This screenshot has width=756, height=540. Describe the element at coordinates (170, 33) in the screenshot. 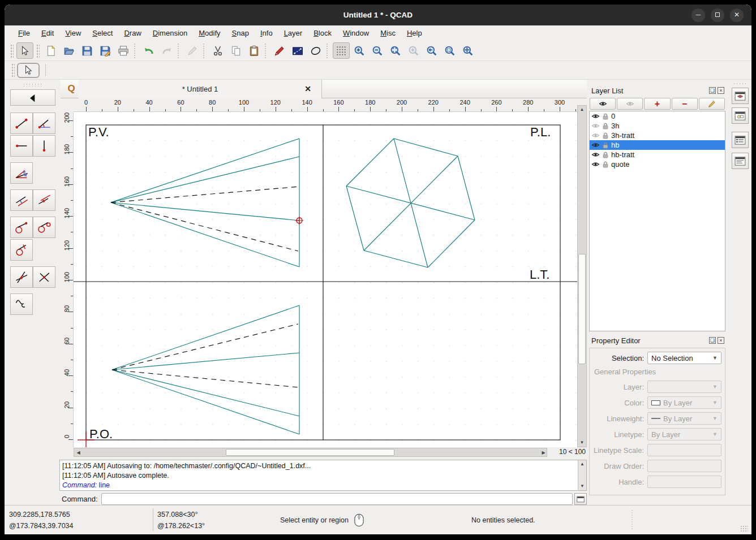

I see `menu-dimension: Dimension` at that location.